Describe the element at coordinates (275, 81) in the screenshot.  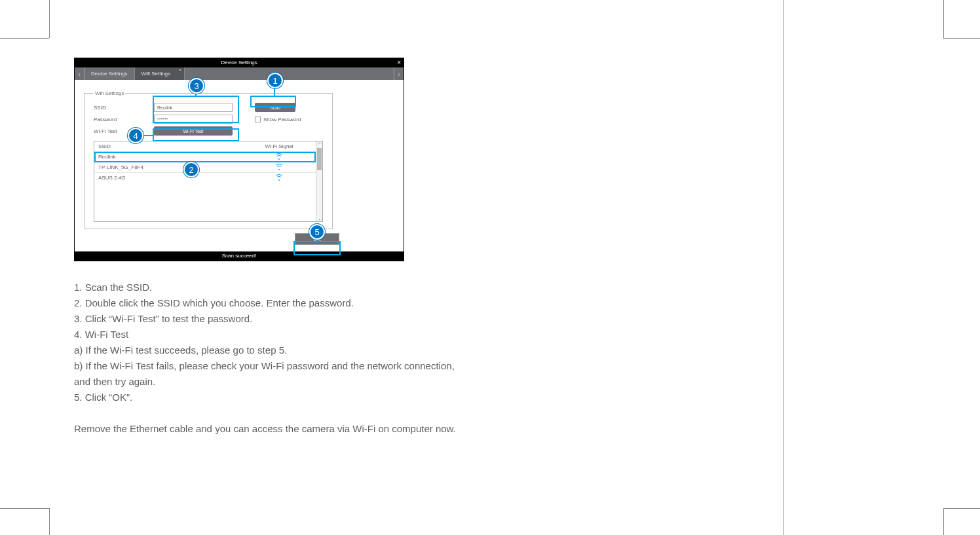
I see `callout-1: 1` at that location.